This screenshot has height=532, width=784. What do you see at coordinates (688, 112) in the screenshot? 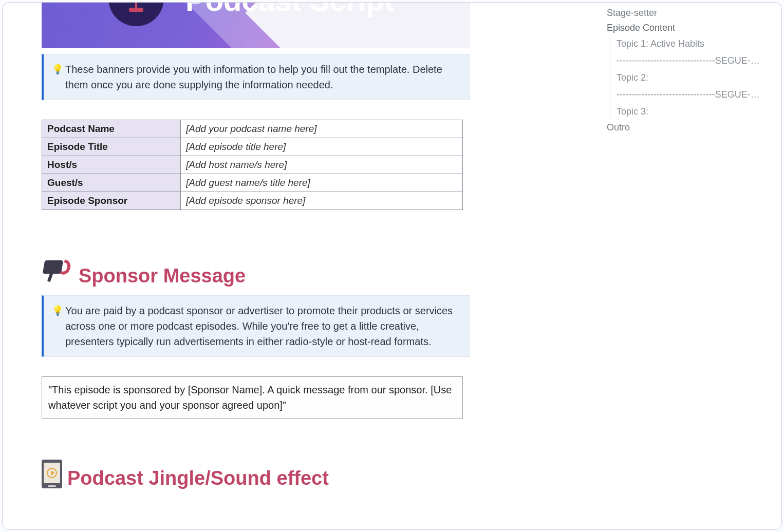
I see `outline-subitem: Topic 3:` at bounding box center [688, 112].